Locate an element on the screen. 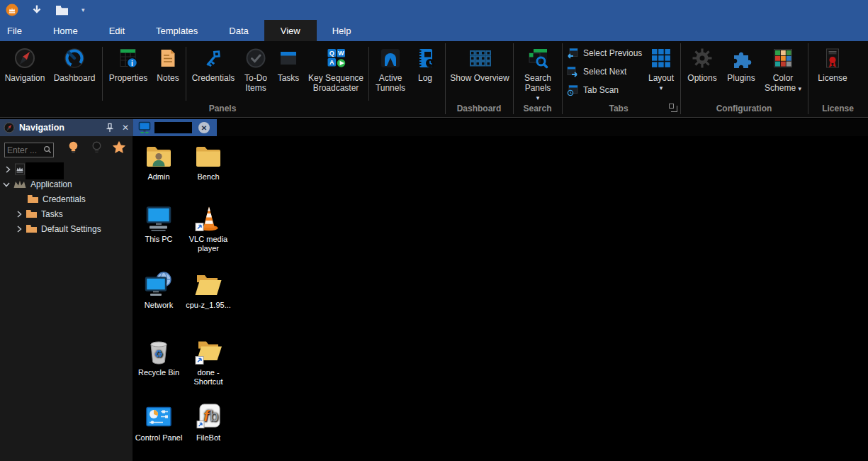  desktop-icon-bench: Bench is located at coordinates (208, 162).